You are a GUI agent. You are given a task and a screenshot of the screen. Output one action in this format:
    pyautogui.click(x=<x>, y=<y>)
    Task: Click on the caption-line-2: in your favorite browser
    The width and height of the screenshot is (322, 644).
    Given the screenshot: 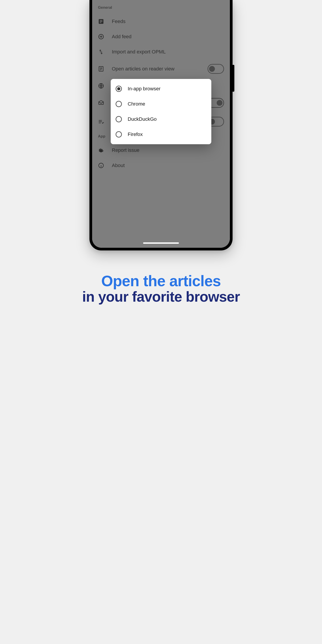 What is the action you would take?
    pyautogui.click(x=161, y=297)
    